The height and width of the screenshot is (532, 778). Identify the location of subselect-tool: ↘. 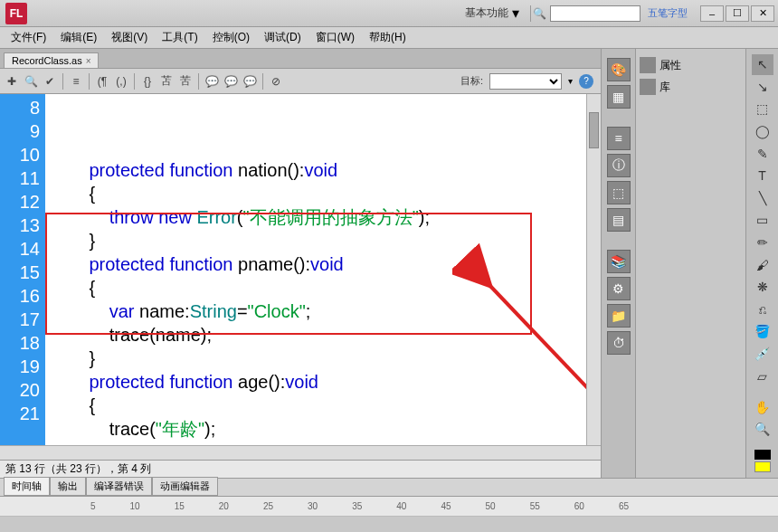
(763, 87).